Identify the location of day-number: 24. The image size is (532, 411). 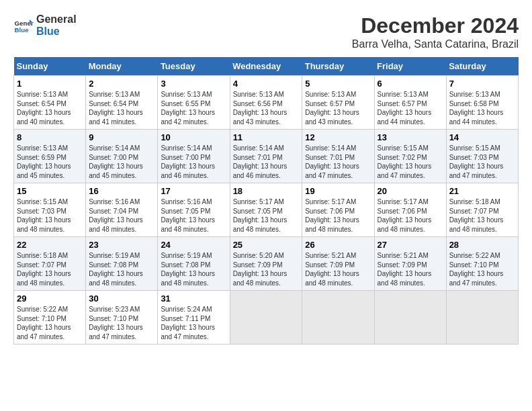
(193, 244).